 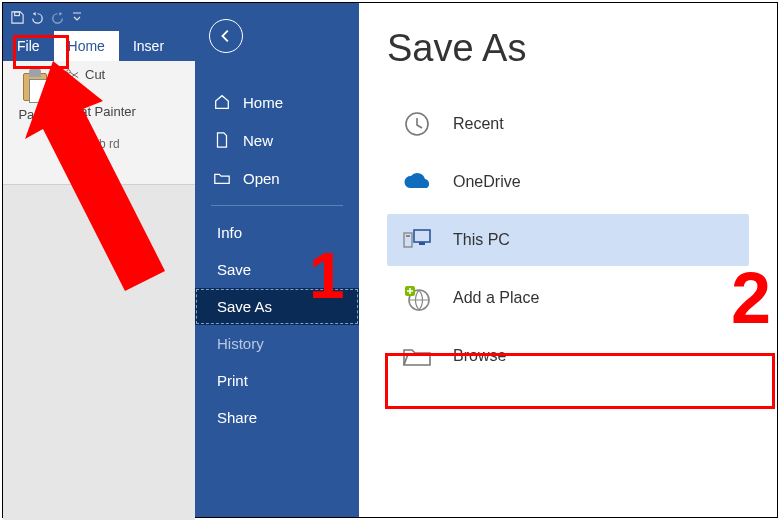 What do you see at coordinates (568, 124) in the screenshot?
I see `location-recent: Recent` at bounding box center [568, 124].